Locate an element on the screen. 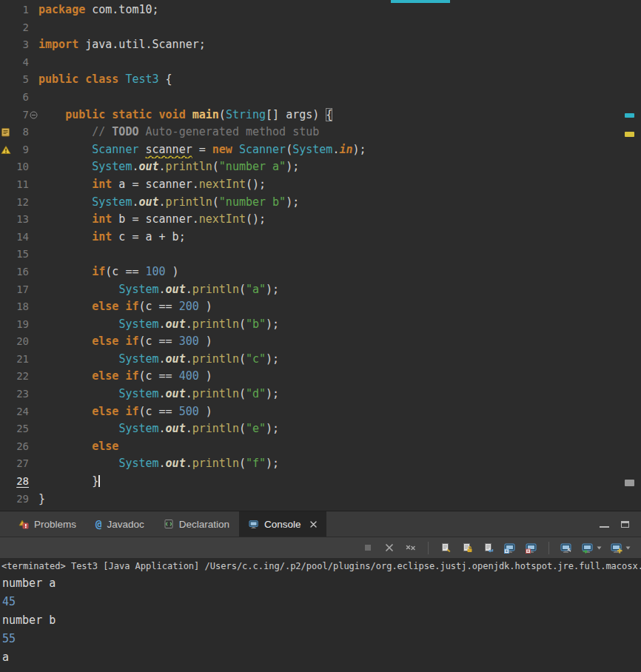 The image size is (641, 672). code-line: 9 Scanner scanner = new Scanner(System.i… is located at coordinates (320, 150).